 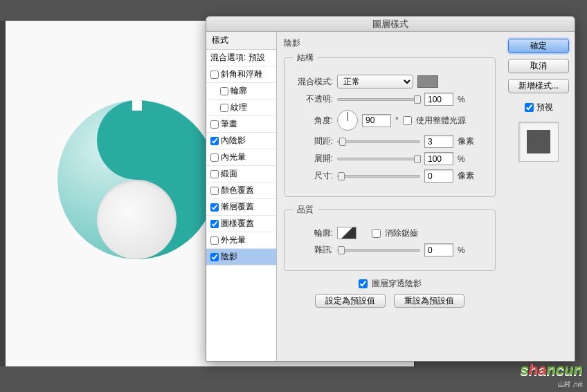 What do you see at coordinates (539, 46) in the screenshot?
I see `ok-button: 確定` at bounding box center [539, 46].